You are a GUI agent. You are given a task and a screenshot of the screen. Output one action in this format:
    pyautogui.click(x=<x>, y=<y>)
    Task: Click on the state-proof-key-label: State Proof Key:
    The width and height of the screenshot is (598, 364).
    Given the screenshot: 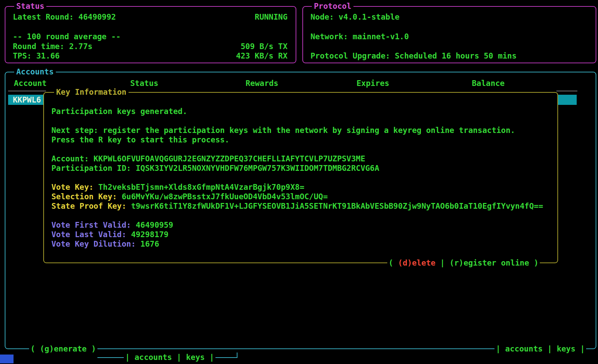 What is the action you would take?
    pyautogui.click(x=91, y=206)
    